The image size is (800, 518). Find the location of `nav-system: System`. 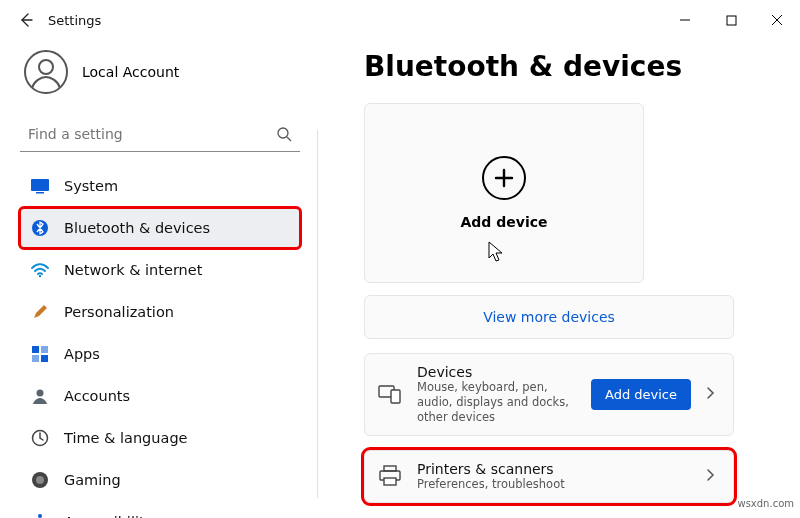

nav-system: System is located at coordinates (160, 186).